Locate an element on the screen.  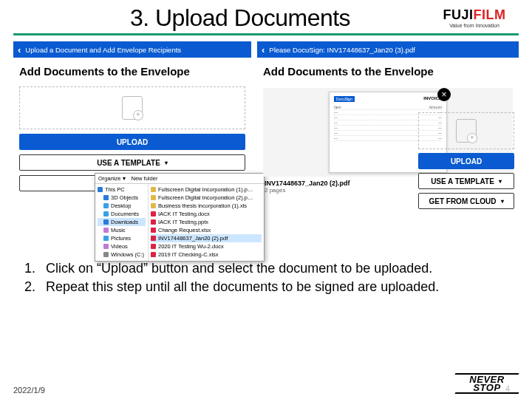
slide-header: 3. Upload Documents FUJIFILM Value from … is located at coordinates (266, 20).